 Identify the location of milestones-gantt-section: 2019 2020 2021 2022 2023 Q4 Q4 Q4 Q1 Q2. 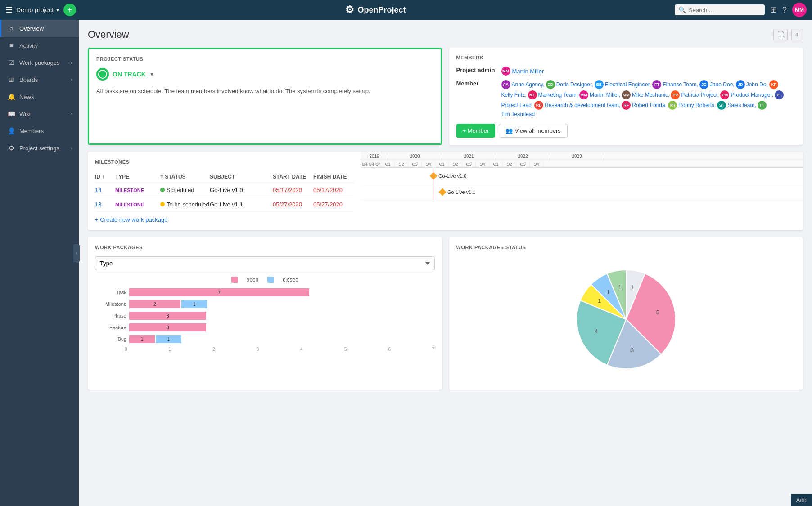
(582, 191).